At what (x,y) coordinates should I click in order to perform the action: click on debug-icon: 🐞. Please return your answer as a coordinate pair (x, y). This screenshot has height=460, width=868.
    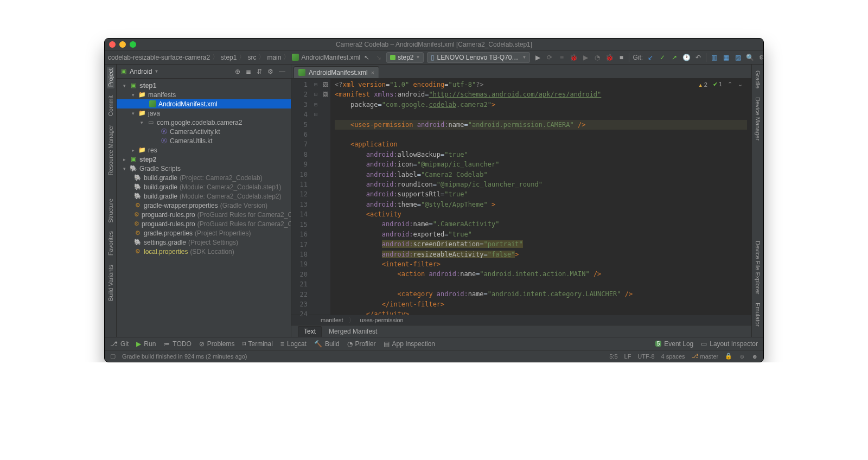
    Looking at the image, I should click on (573, 58).